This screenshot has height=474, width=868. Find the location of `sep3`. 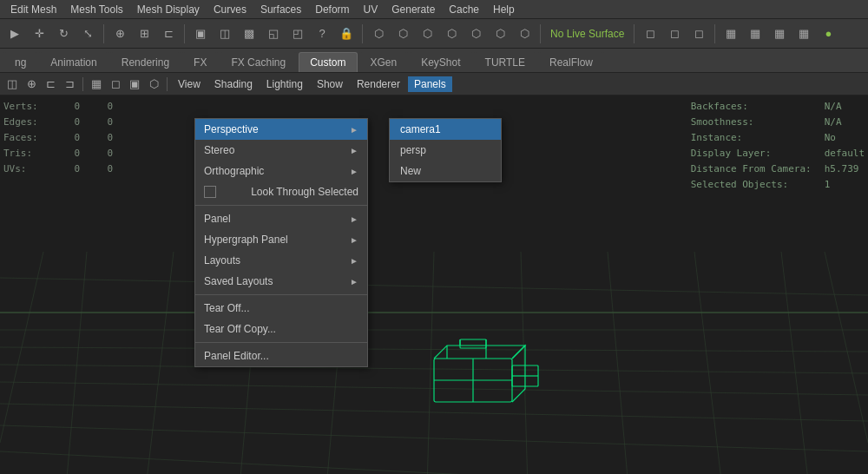

sep3 is located at coordinates (363, 34).